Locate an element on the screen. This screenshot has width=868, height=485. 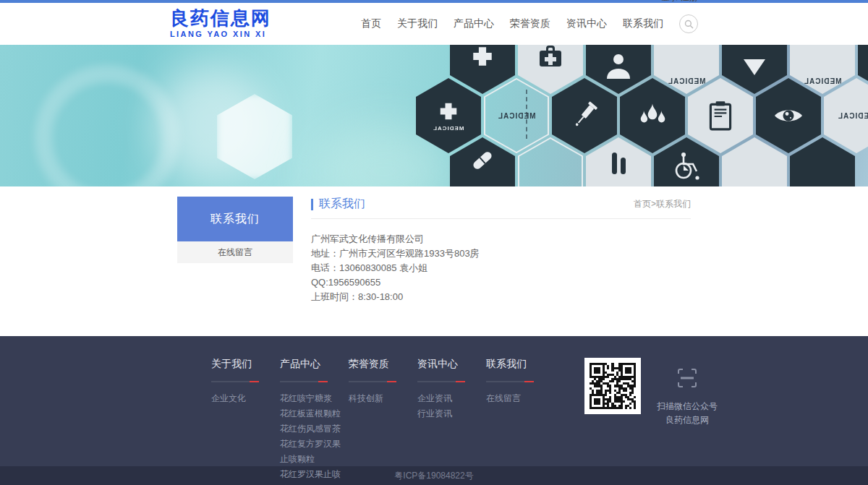
hexagon-outline is located at coordinates (550, 162).